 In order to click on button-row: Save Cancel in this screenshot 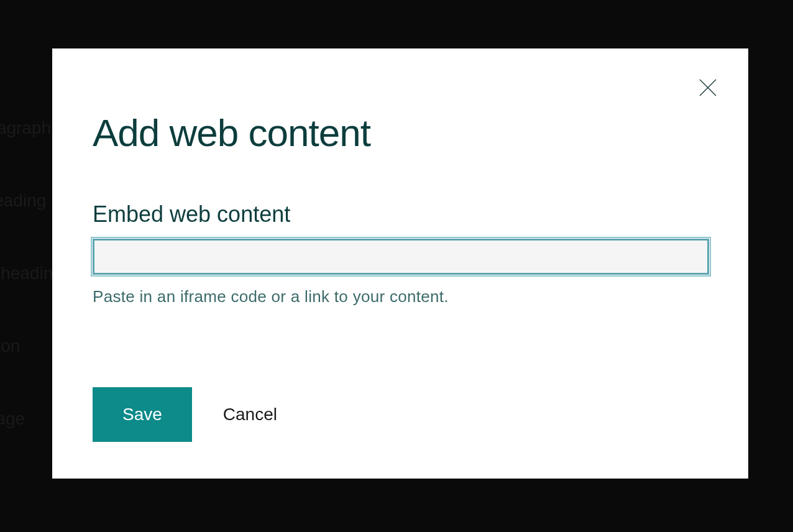, I will do `click(400, 415)`.